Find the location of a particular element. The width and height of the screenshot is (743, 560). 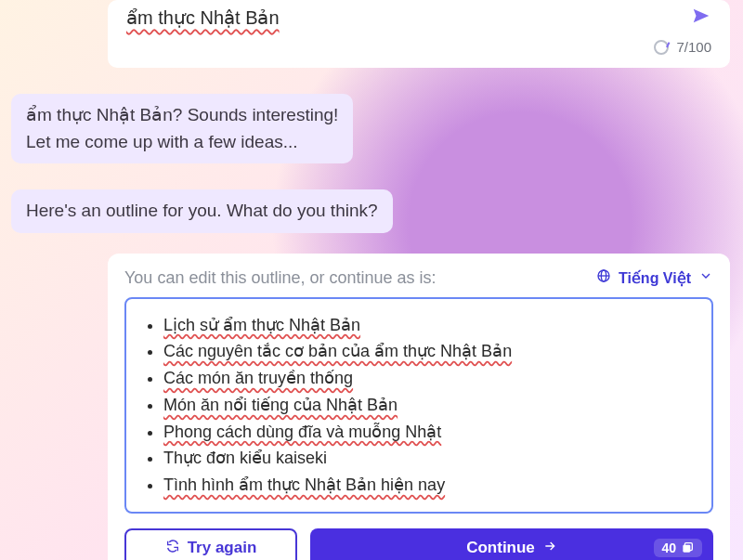

outline-item: Phong cách dùng đĩa và muỗng Nhật is located at coordinates (427, 433).